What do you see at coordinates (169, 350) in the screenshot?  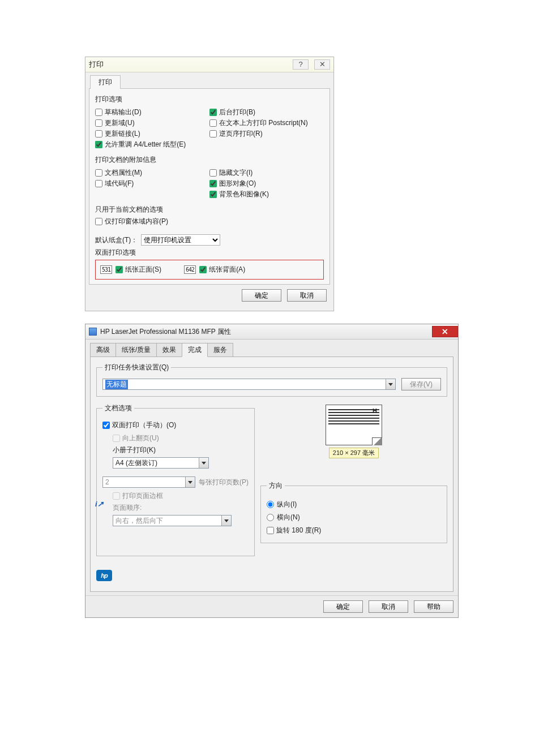 I see `tab-effects: 效果` at bounding box center [169, 350].